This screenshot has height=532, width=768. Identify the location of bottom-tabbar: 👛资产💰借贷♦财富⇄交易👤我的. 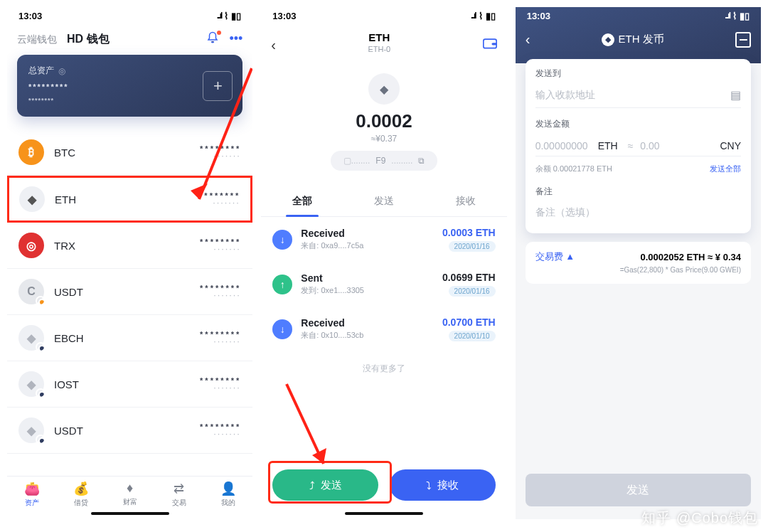
(129, 494).